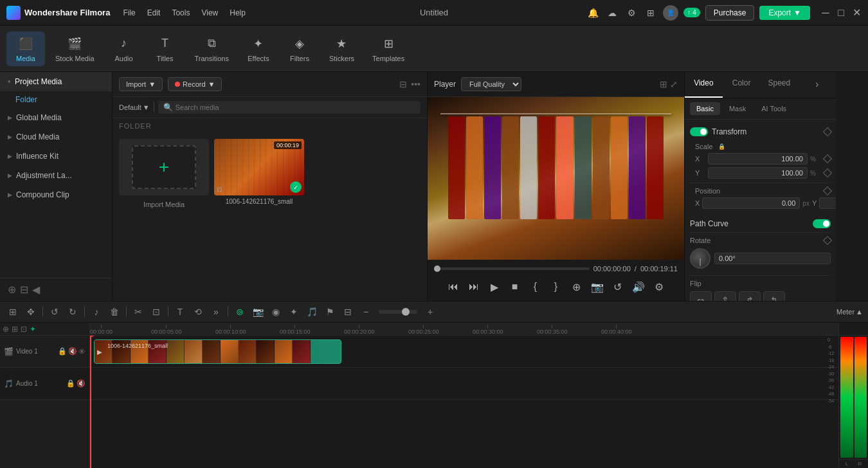  What do you see at coordinates (757, 173) in the screenshot?
I see `scale-y-input` at bounding box center [757, 173].